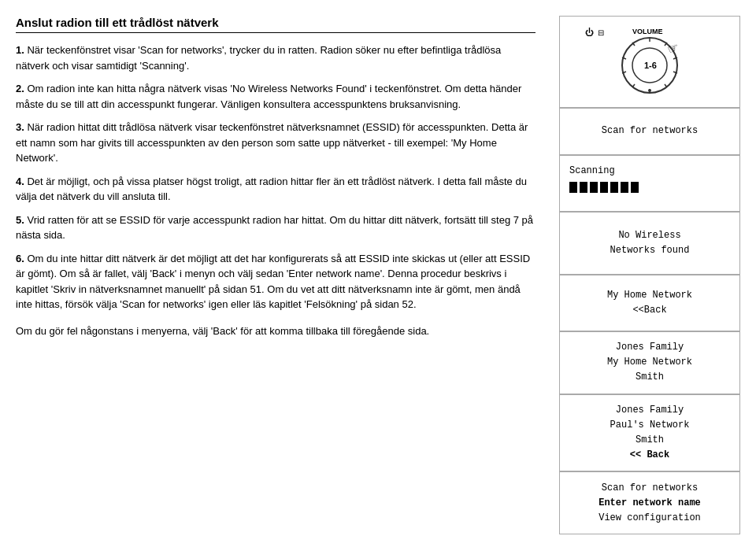 This screenshot has height=547, width=756. I want to click on step-3-text: När radion hittat ditt trådlösa nätverk …, so click(272, 142).